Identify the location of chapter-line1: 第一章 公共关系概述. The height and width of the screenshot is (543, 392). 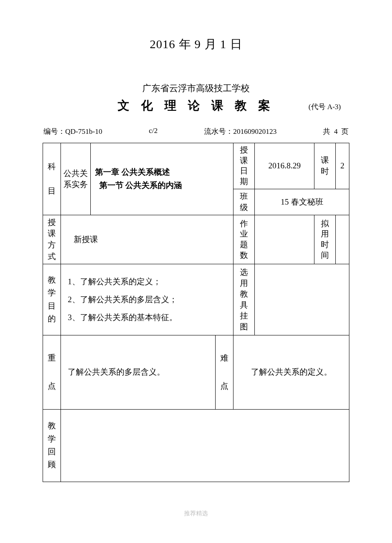
(163, 172).